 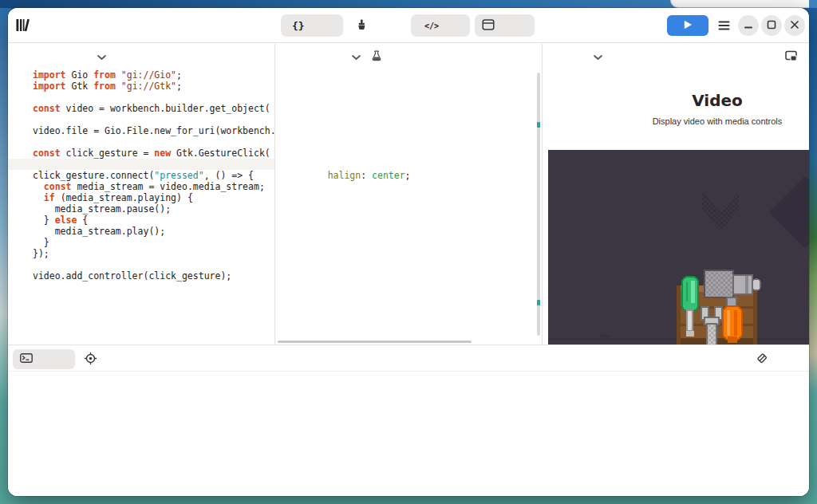 I want to click on close-button, so click(x=795, y=26).